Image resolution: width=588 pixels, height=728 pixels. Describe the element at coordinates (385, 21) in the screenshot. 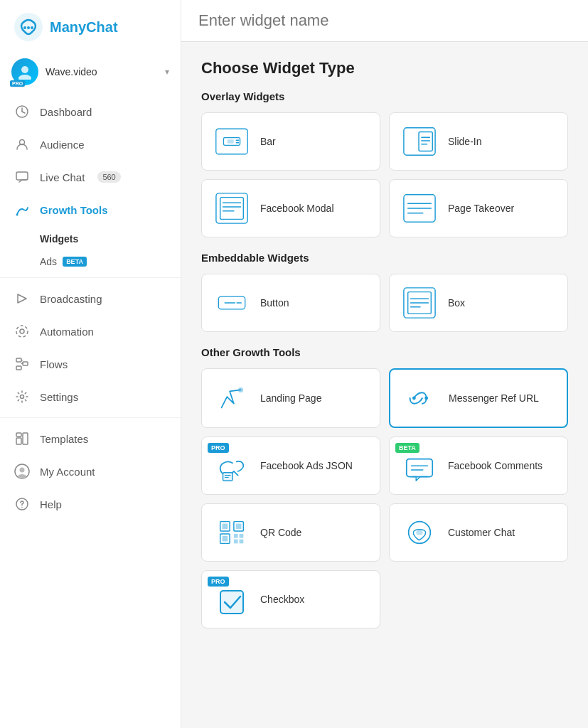

I see `widget-name-input` at that location.